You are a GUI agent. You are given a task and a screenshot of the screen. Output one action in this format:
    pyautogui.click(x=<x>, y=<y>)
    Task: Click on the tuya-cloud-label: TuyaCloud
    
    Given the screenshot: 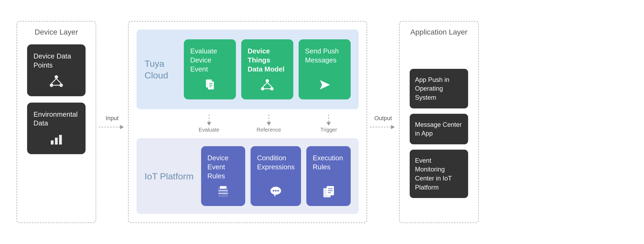 What is the action you would take?
    pyautogui.click(x=160, y=69)
    